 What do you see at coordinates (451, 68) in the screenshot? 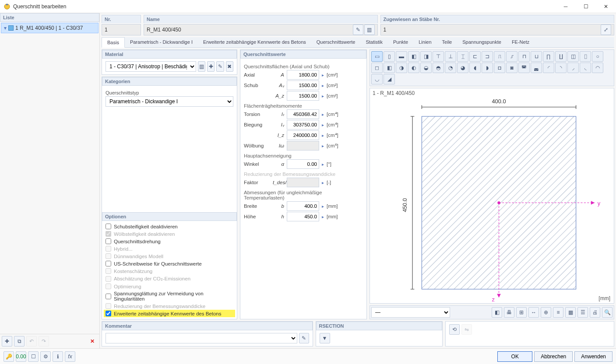
I see `shape-button-25: ◔` at bounding box center [451, 68].